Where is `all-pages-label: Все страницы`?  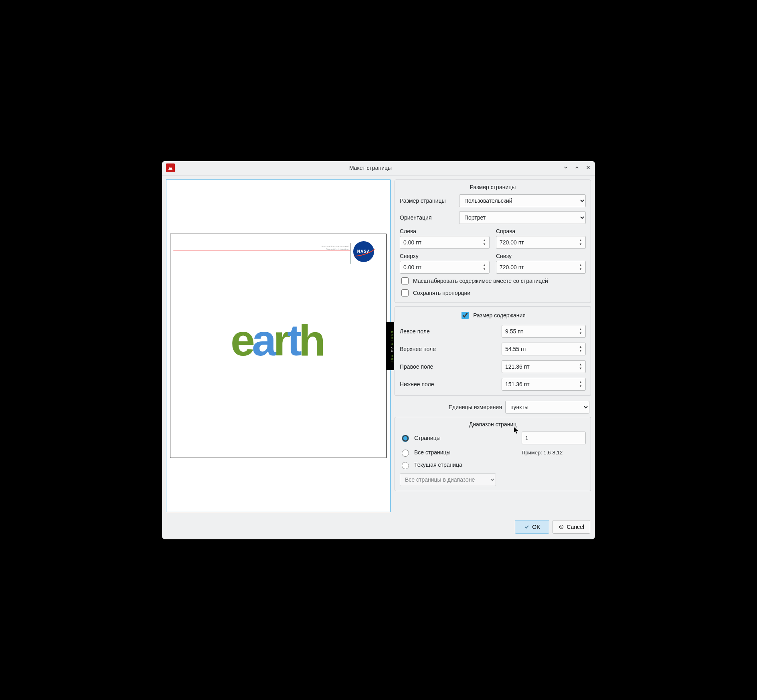
all-pages-label: Все страницы is located at coordinates (467, 452).